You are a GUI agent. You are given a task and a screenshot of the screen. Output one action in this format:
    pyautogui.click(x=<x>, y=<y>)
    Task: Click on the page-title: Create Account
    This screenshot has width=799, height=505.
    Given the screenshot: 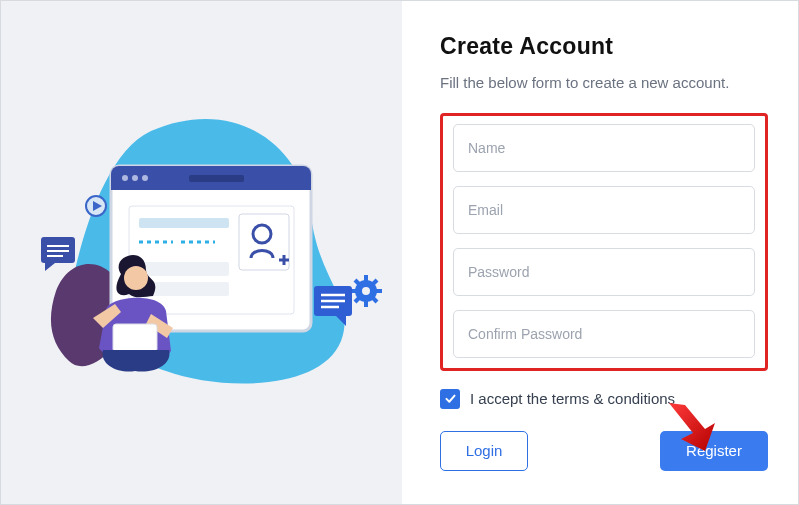 What is the action you would take?
    pyautogui.click(x=604, y=46)
    